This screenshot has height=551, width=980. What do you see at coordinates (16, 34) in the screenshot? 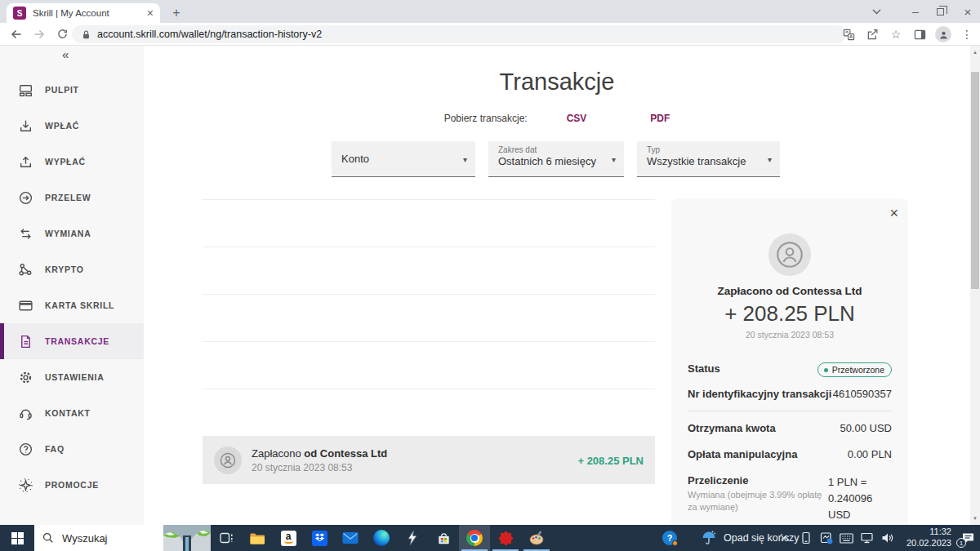
I see `back-icon` at bounding box center [16, 34].